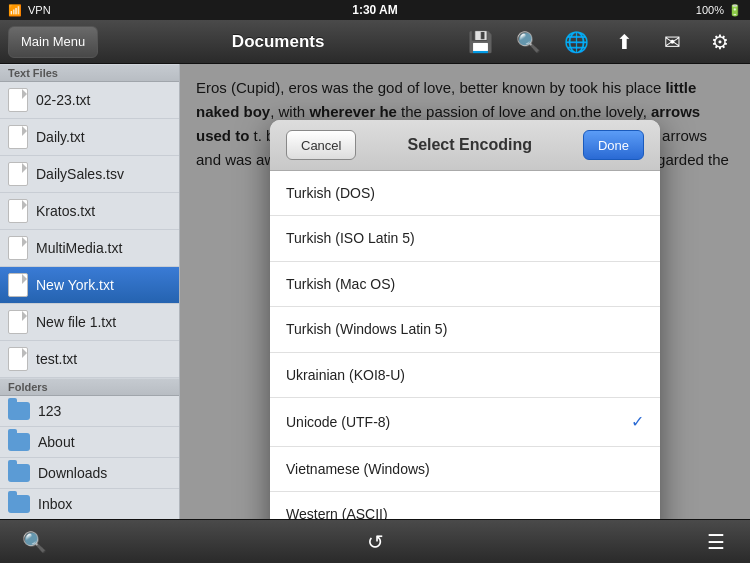 This screenshot has height=563, width=750. Describe the element at coordinates (480, 42) in the screenshot. I see `save-button: 💾` at that location.